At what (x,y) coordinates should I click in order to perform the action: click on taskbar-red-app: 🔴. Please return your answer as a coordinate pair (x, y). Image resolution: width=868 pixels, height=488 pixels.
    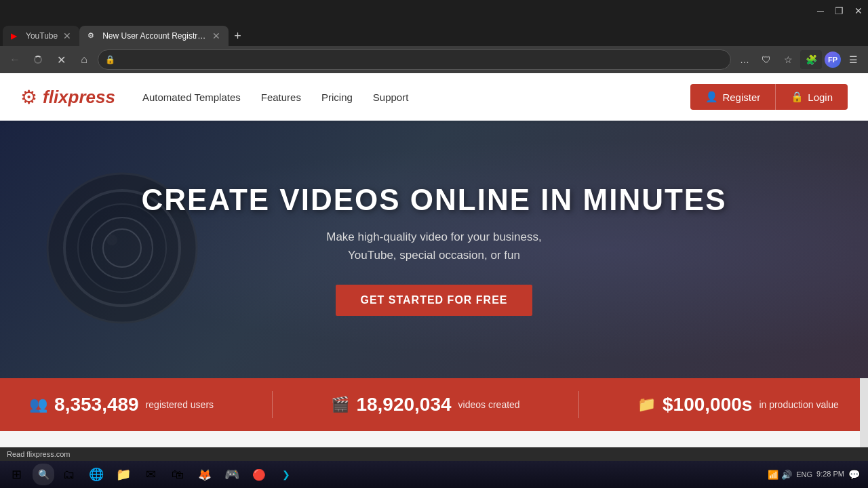
    Looking at the image, I should click on (259, 474).